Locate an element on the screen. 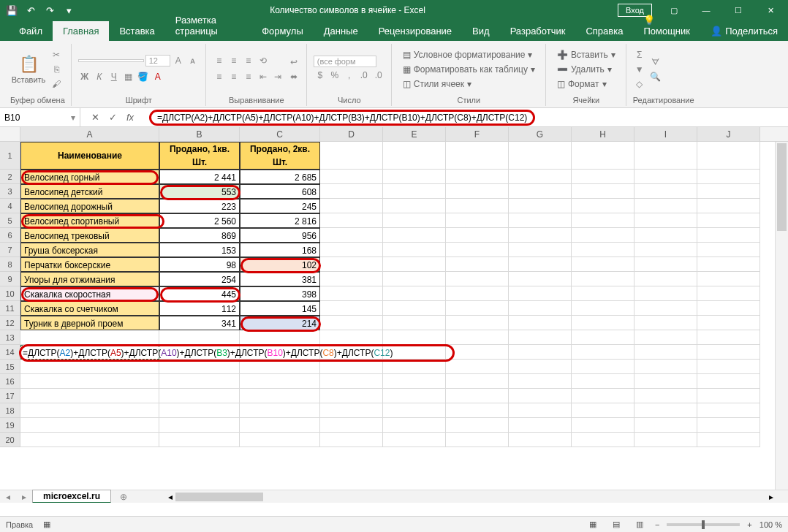  cell-c6: 956 is located at coordinates (280, 235).